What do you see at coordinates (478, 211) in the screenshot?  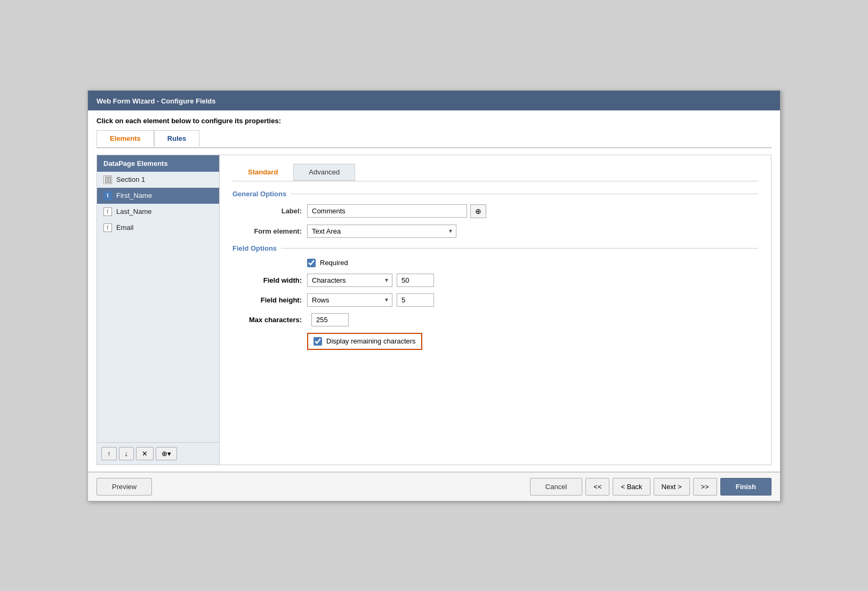 I see `label-icon-button: ⊕` at bounding box center [478, 211].